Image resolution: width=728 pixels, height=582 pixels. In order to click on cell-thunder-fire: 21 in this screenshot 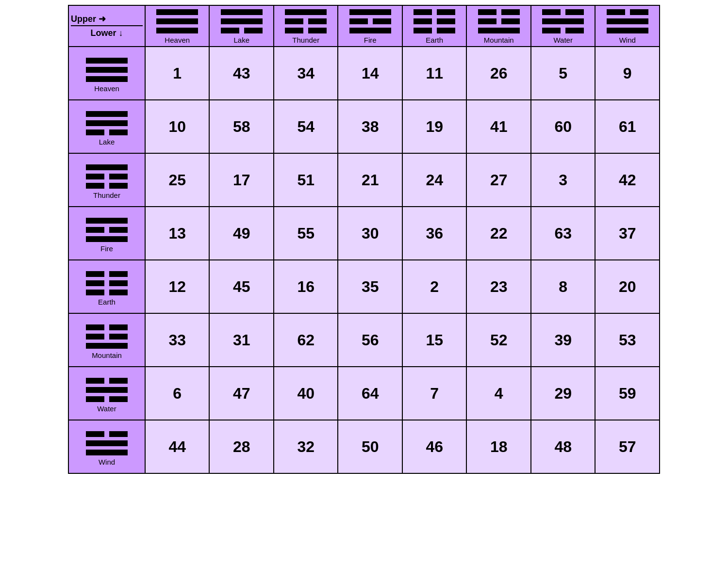, I will do `click(370, 180)`.